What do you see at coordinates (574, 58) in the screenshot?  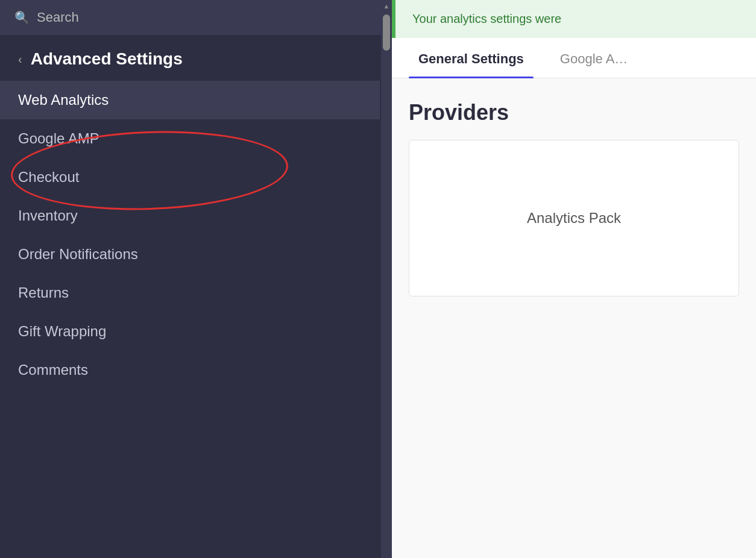 I see `tabs-bar: General Settings Google A…` at bounding box center [574, 58].